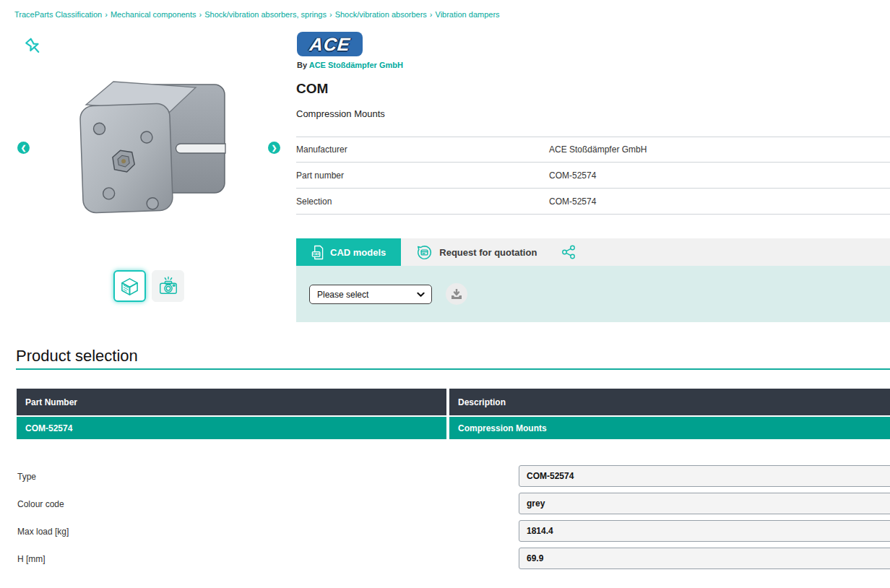  What do you see at coordinates (149, 286) in the screenshot?
I see `viewer-mode-buttons` at bounding box center [149, 286].